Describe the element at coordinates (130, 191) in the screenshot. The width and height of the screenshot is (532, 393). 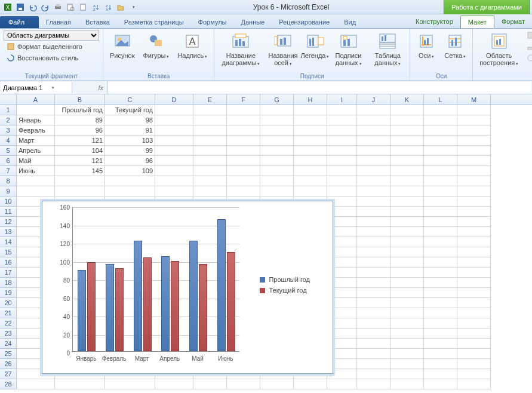
I see `cell-C9` at that location.